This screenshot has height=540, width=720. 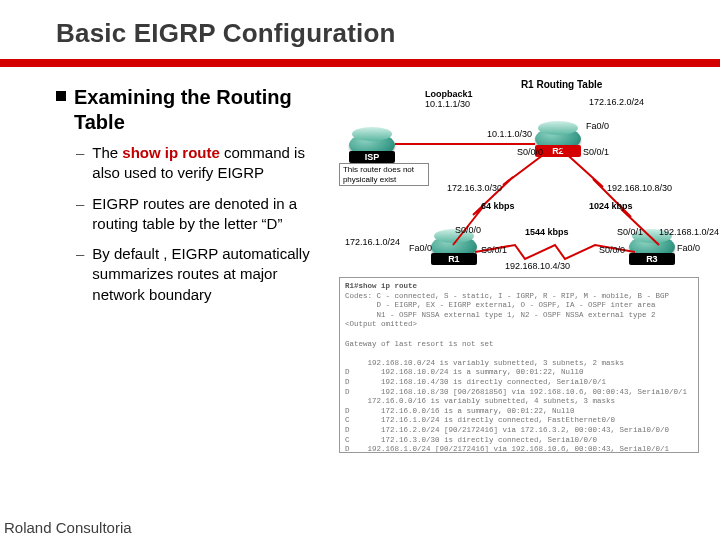 What do you see at coordinates (202, 164) in the screenshot?
I see `list-item: – The show ip route command is also used…` at bounding box center [202, 164].